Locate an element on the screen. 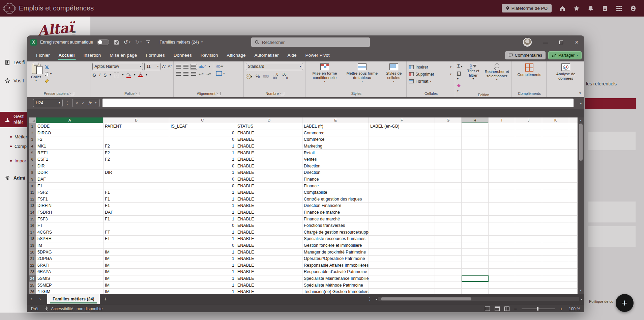  comments-button: Commentaires is located at coordinates (525, 55).